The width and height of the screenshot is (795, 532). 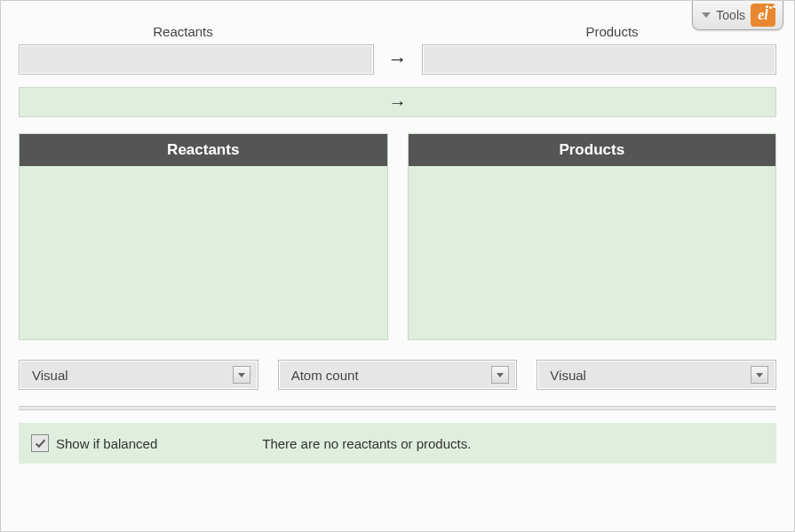 I want to click on reactants-label: Reactants, so click(x=183, y=32).